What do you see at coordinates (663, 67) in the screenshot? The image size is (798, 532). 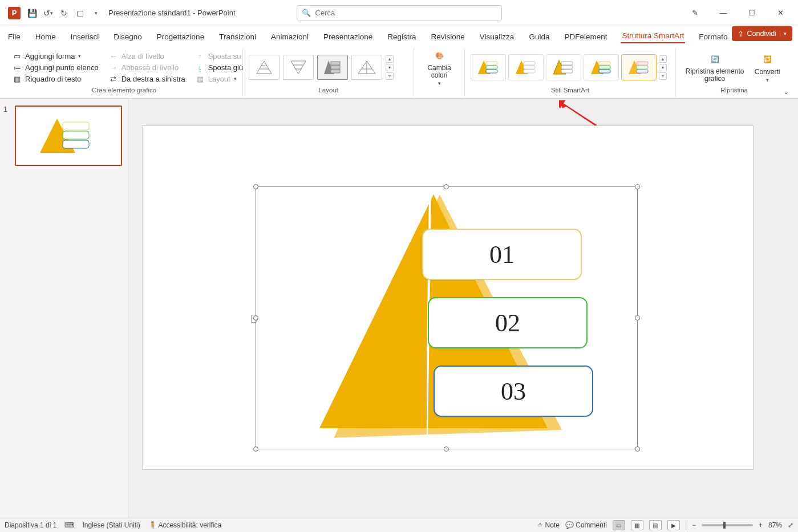 I see `style-scroll-down: ▾` at bounding box center [663, 67].